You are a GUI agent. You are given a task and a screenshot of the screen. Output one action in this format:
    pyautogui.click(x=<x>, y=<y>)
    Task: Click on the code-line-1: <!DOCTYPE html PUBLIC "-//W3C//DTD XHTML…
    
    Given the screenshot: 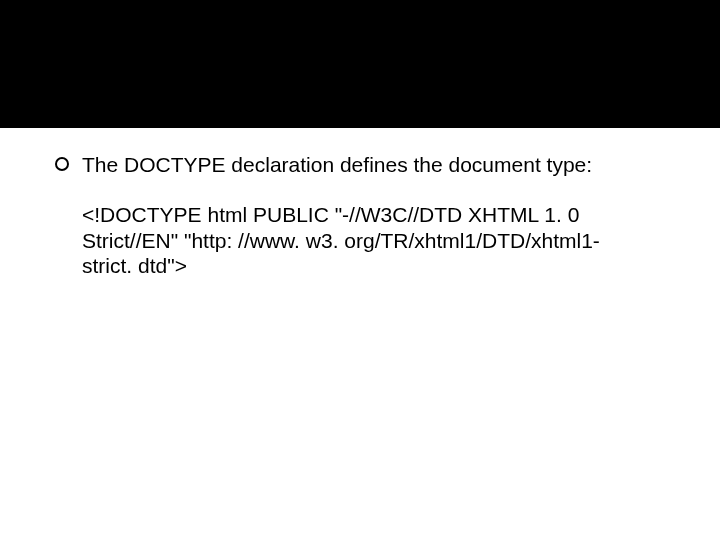 What is the action you would take?
    pyautogui.click(x=362, y=215)
    